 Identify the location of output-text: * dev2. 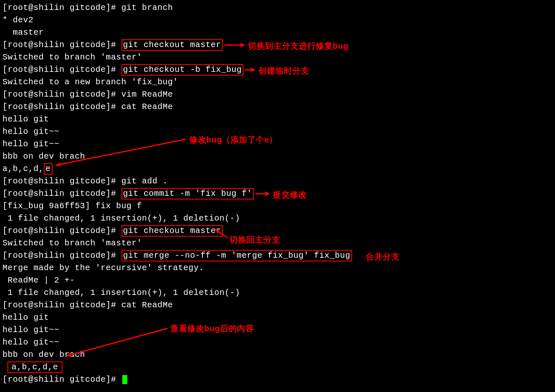
(18, 20).